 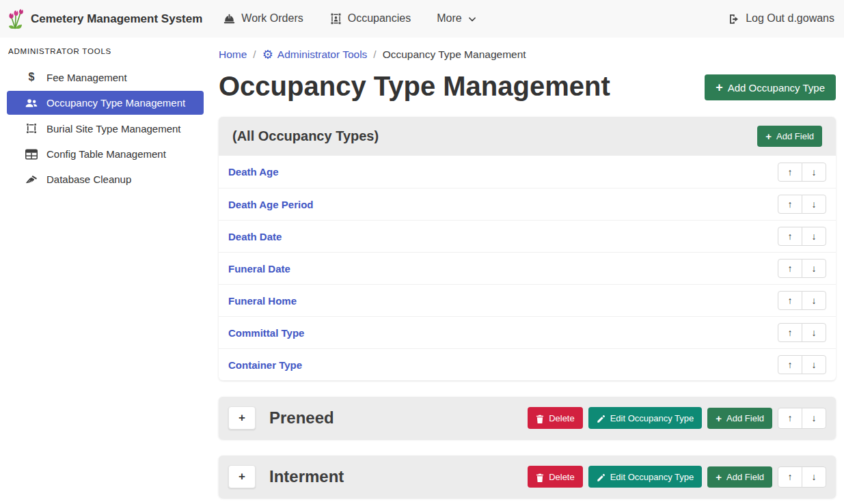 I want to click on field-link-death-age-period: Death Age Period, so click(x=271, y=205).